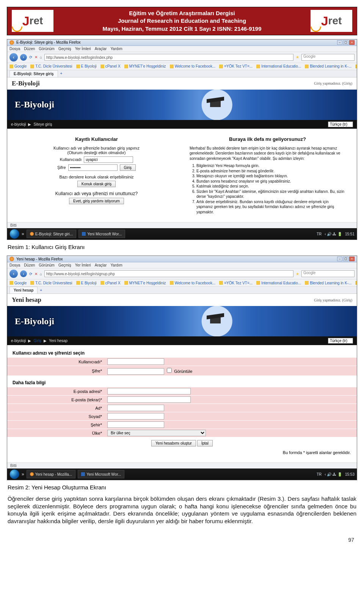 This screenshot has height=612, width=364. Describe the element at coordinates (136, 371) in the screenshot. I see `signup-password-input` at that location.